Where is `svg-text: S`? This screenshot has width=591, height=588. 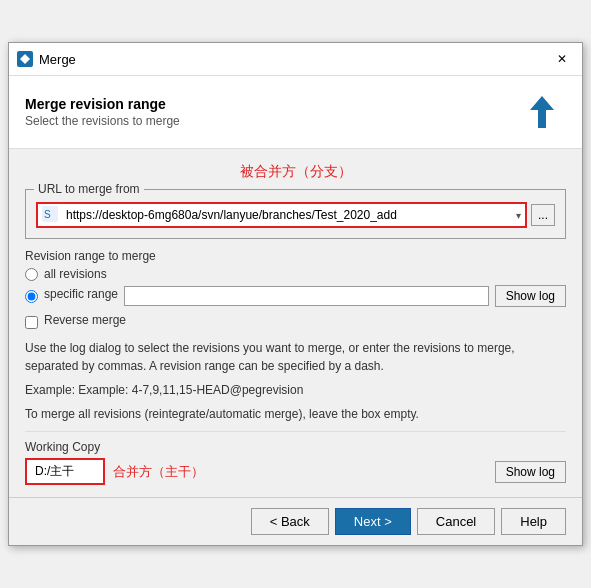 svg-text: S is located at coordinates (48, 214).